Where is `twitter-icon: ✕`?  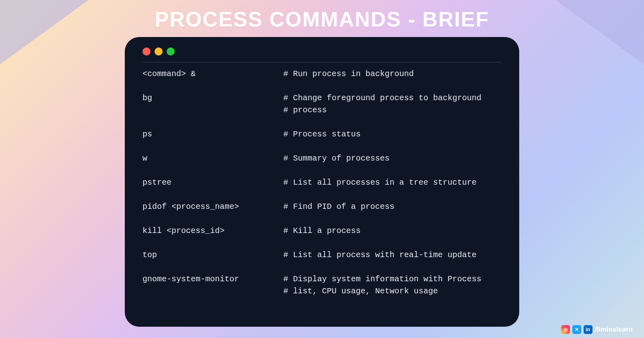 twitter-icon: ✕ is located at coordinates (577, 330).